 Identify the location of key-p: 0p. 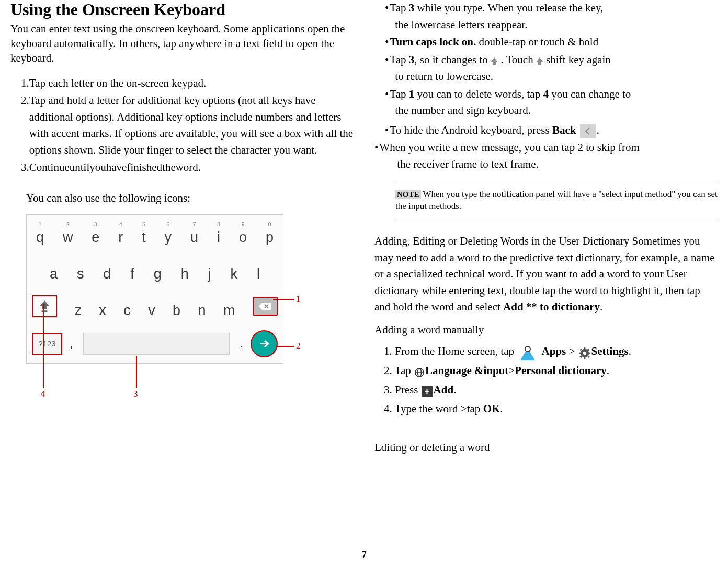
(270, 233).